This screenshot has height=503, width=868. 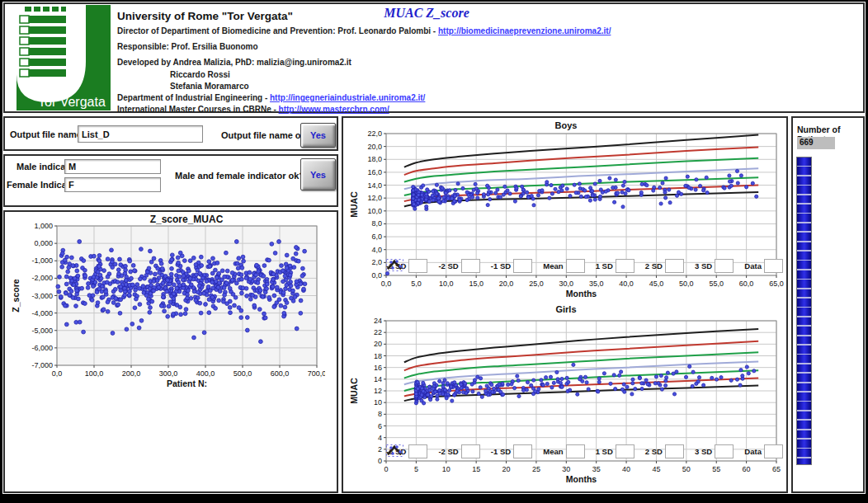 What do you see at coordinates (188, 46) in the screenshot?
I see `header-line-text: Responsible: Prof. Ersilia Buonomo` at bounding box center [188, 46].